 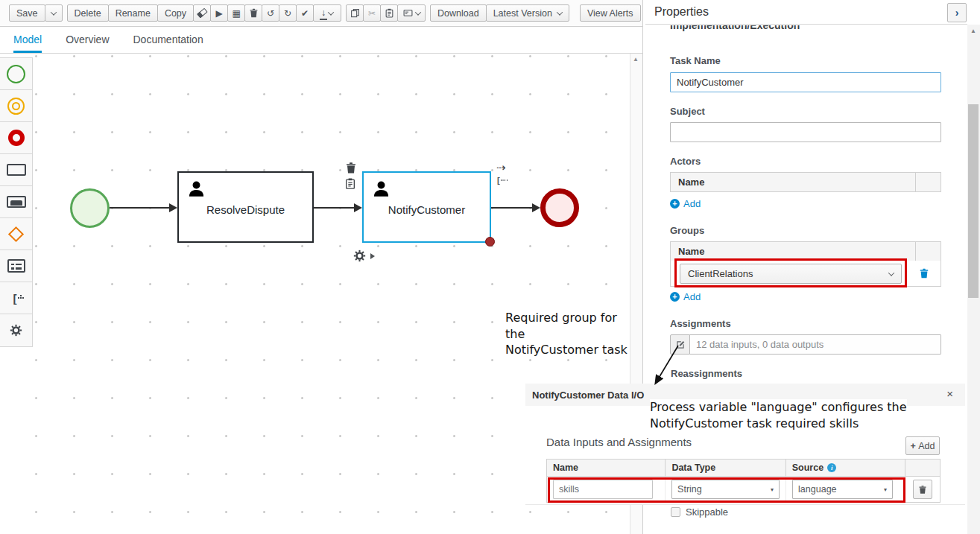 What do you see at coordinates (28, 40) in the screenshot?
I see `tab-model: Model` at bounding box center [28, 40].